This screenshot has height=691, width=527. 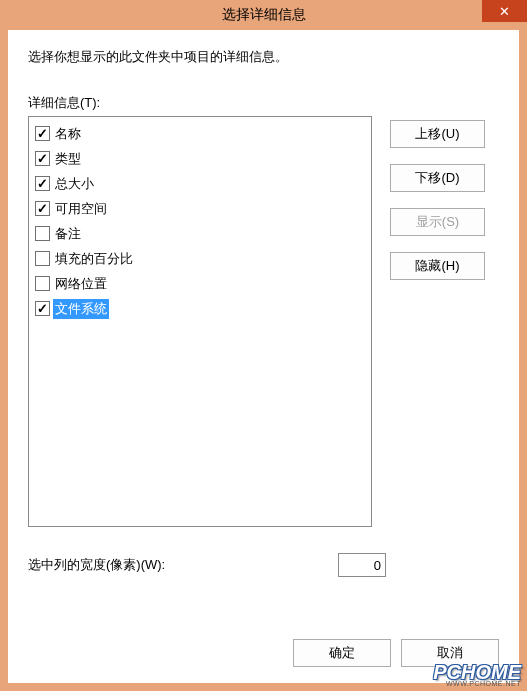 What do you see at coordinates (396, 653) in the screenshot?
I see `bottom-buttons: 确定 取消` at bounding box center [396, 653].